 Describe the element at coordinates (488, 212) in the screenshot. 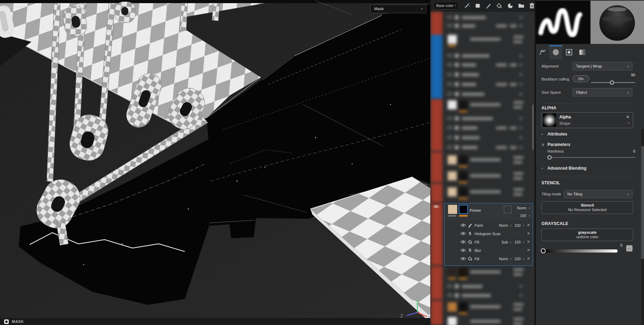

I see `primer-layer-header: Primer Norm ∨ 100 ∨` at that location.